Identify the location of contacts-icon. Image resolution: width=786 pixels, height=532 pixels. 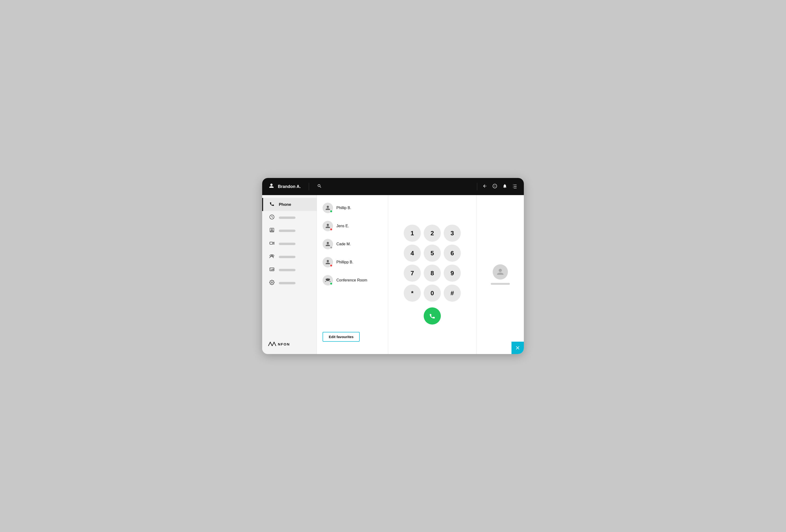
(272, 231).